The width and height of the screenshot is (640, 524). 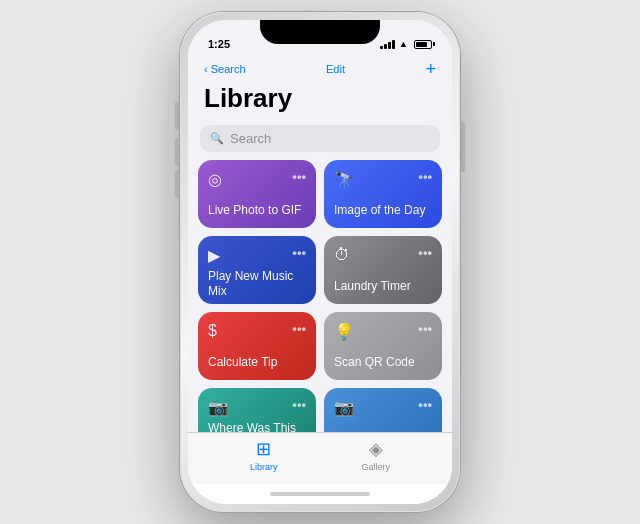 What do you see at coordinates (425, 252) in the screenshot?
I see `card-more-laundry-timer: •••` at bounding box center [425, 252].